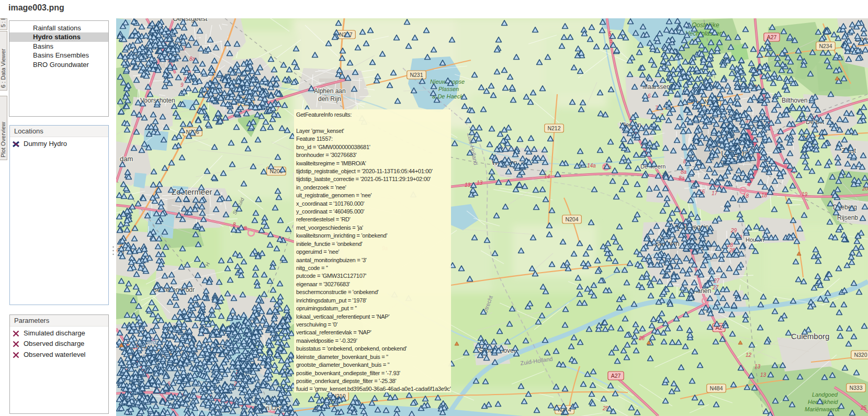 Image resolution: width=868 pixels, height=416 pixels. Describe the element at coordinates (641, 338) in the screenshot. I see `svg-text: 26` at that location.